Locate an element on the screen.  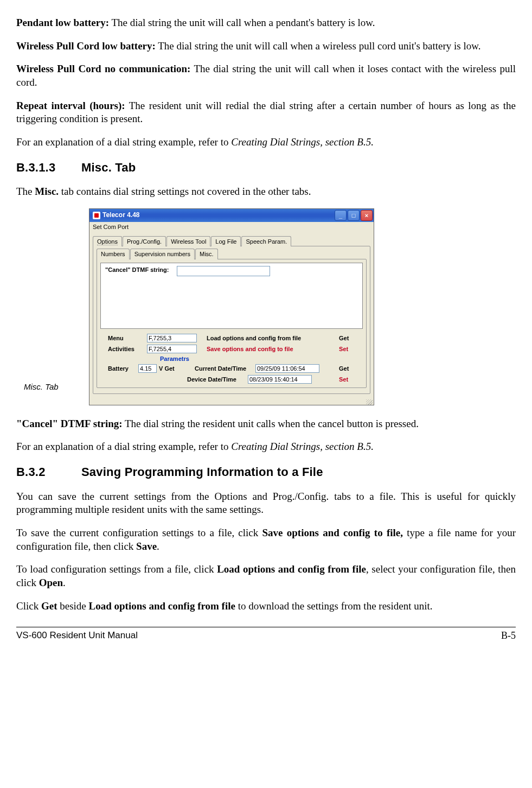
def-cancel-dtmf: "Cancel" DTMF string: The dial string th… is located at coordinates (266, 424).